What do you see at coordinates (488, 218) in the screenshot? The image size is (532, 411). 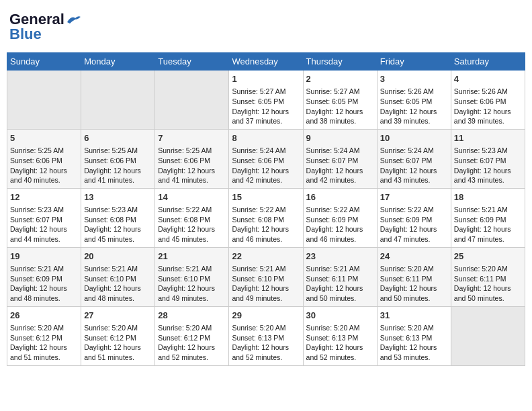 I see `calendar-cell: 18Sunrise: 5:21 AM Sunset: 6:09 PM Dayli…` at bounding box center [488, 218].